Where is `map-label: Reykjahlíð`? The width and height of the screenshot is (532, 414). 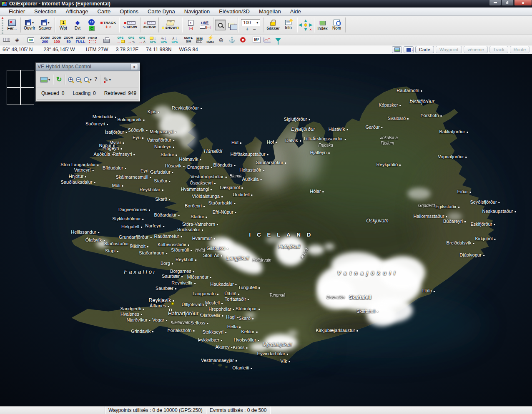 map-label: Reykjahlíð is located at coordinates (389, 165).